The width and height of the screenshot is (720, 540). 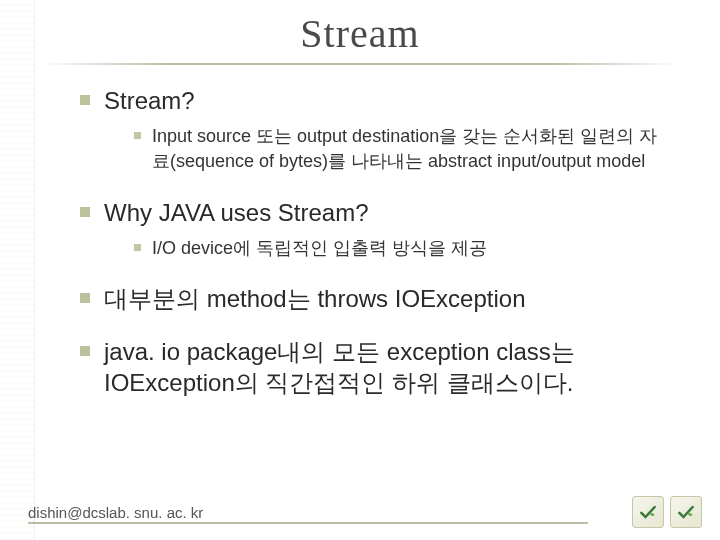 What do you see at coordinates (404, 148) in the screenshot?
I see `list-item-text: Input source 또는 output destination을 갖는 순…` at bounding box center [404, 148].